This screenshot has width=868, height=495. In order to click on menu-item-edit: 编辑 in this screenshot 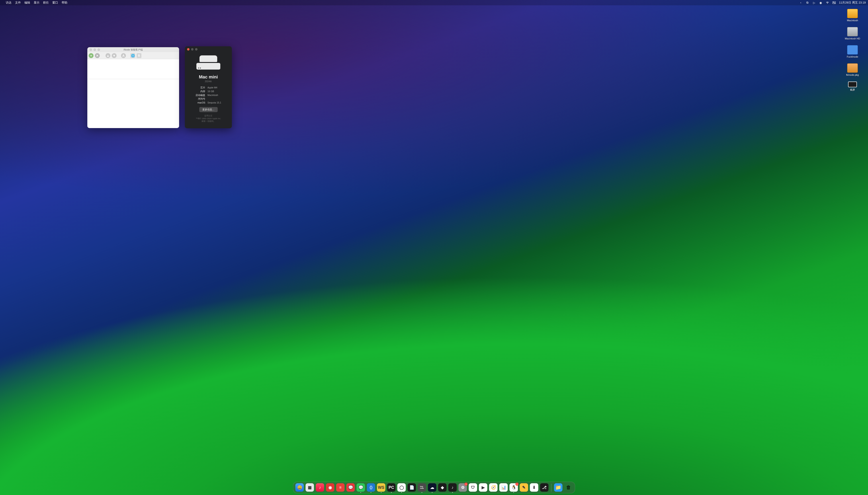, I will do `click(27, 3)`.